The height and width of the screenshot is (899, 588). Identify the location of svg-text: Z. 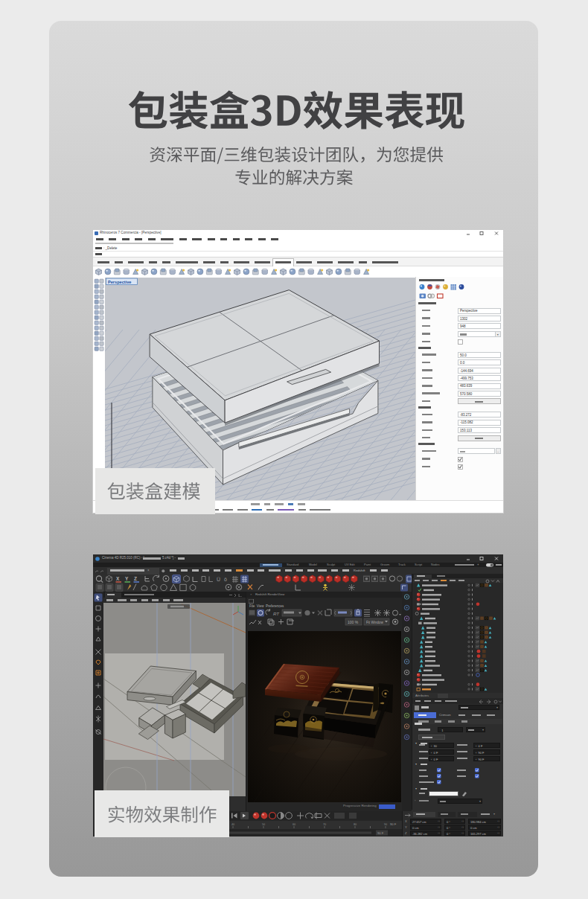
(135, 579).